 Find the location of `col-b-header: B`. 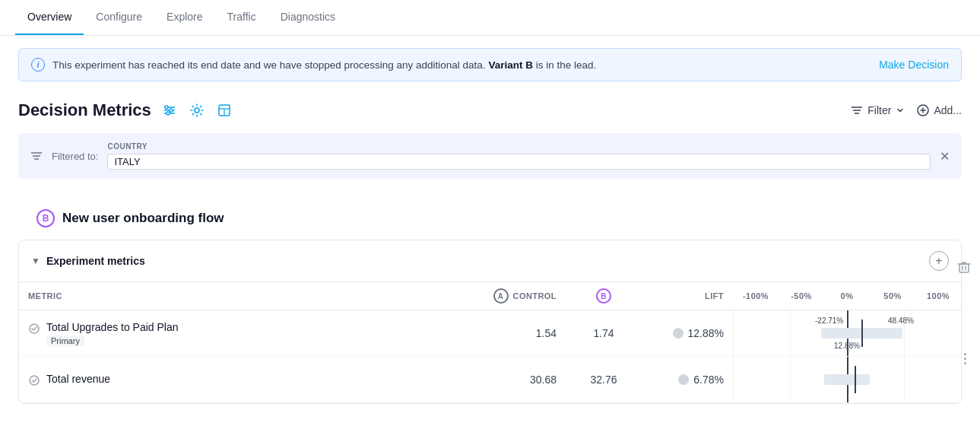

col-b-header: B is located at coordinates (604, 297).